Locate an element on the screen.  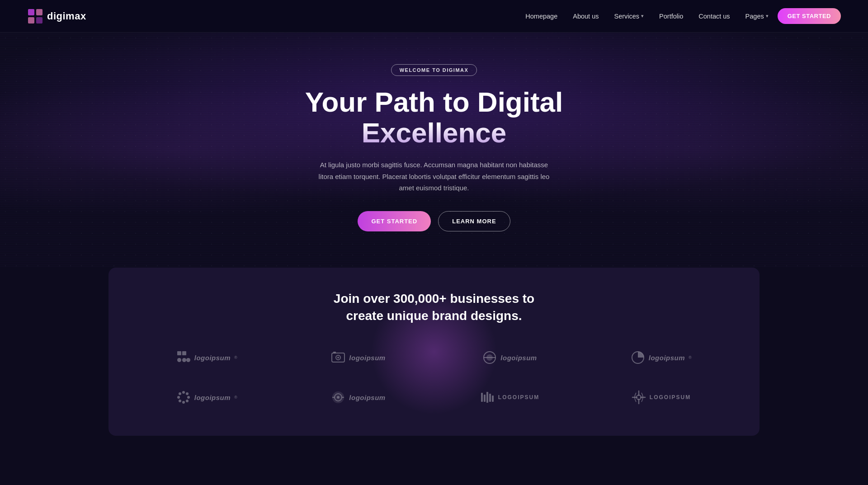
brand-name-1: logoipsum is located at coordinates (212, 358).